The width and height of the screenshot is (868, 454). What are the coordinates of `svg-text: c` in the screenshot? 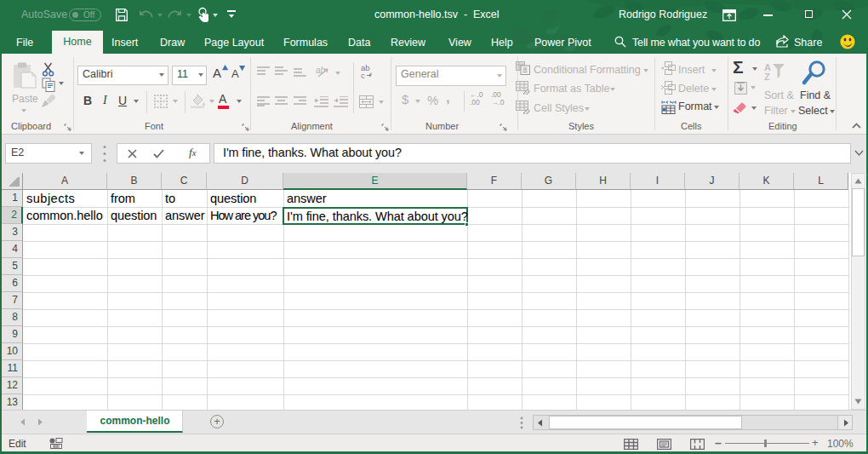 It's located at (363, 75).